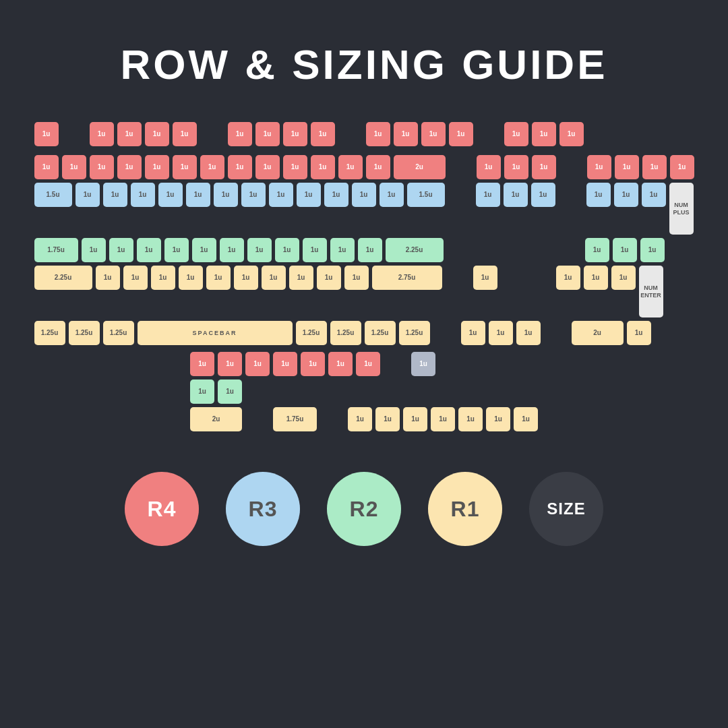  I want to click on key-6: 1u, so click(212, 167).